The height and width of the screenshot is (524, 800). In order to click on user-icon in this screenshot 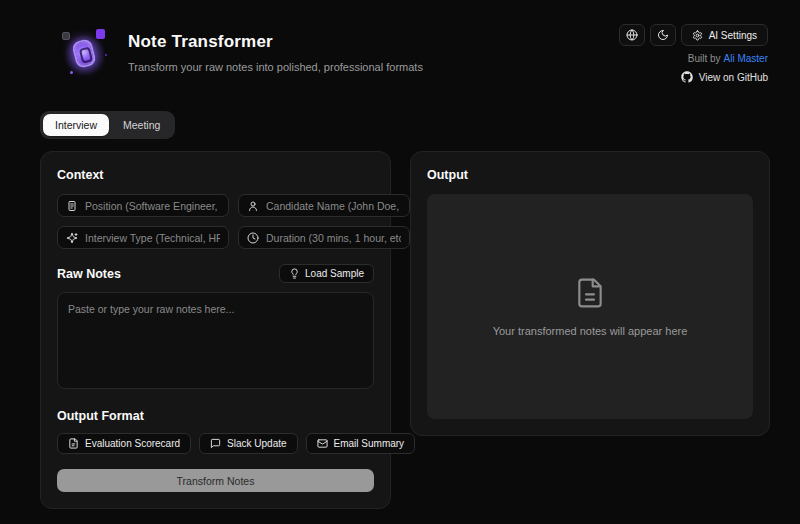, I will do `click(253, 206)`.